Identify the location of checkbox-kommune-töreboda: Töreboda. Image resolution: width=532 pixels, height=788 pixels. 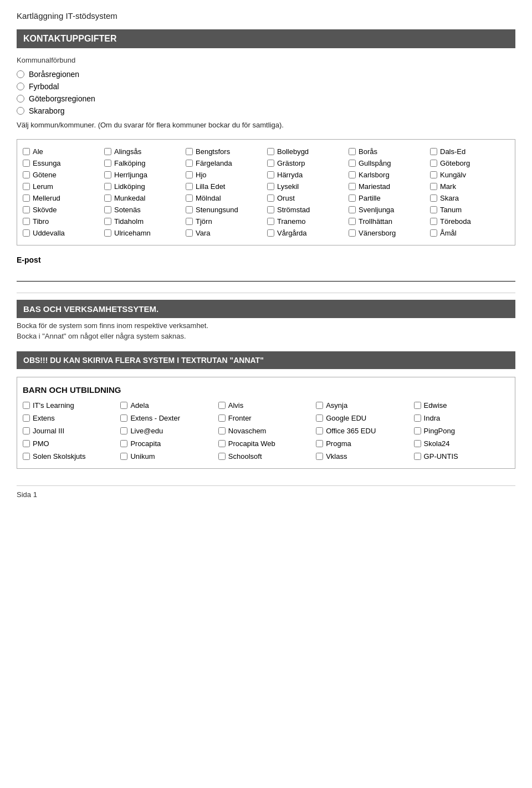
(470, 222).